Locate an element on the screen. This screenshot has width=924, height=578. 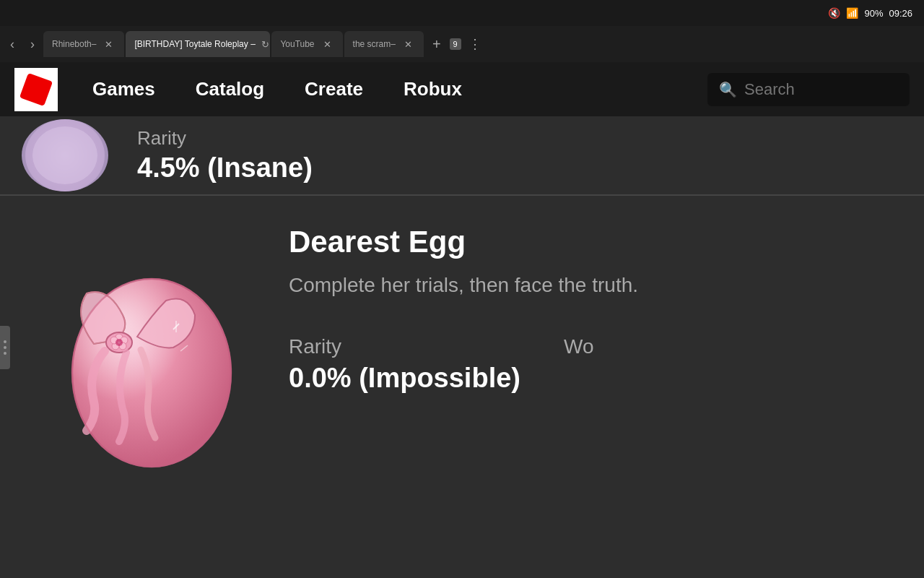
tab-3-label: YouTube is located at coordinates (297, 44).